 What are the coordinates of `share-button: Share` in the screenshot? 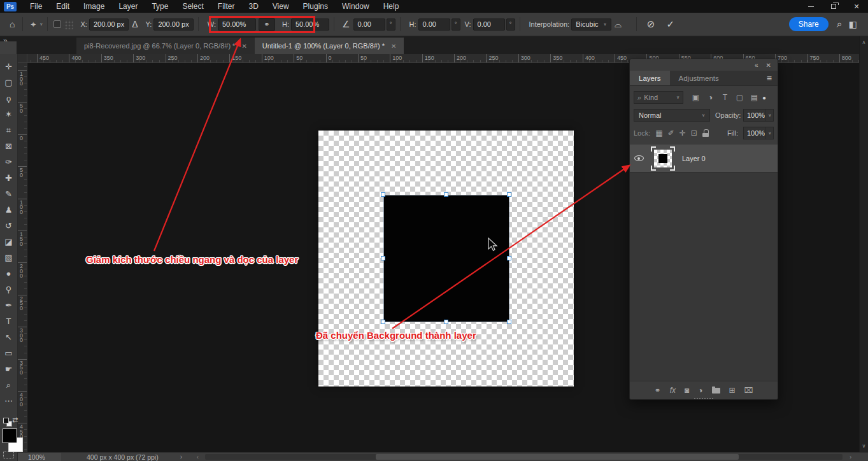 It's located at (809, 24).